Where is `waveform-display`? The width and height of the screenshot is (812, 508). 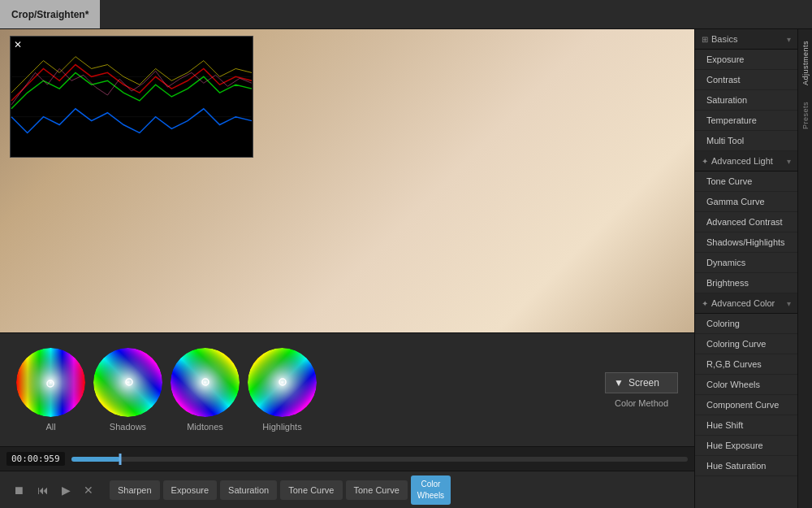 waveform-display is located at coordinates (132, 97).